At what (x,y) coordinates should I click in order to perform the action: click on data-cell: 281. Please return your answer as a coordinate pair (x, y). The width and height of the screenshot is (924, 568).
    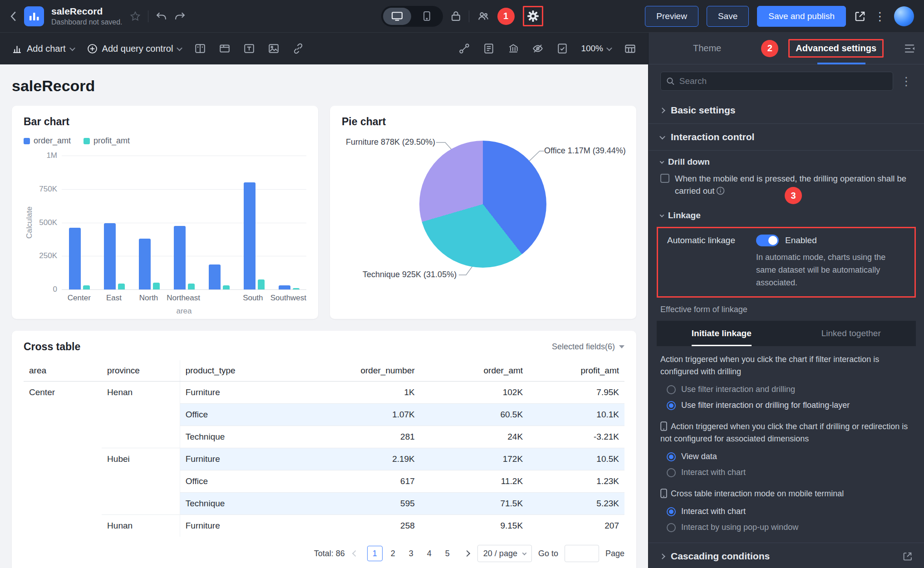
    Looking at the image, I should click on (363, 437).